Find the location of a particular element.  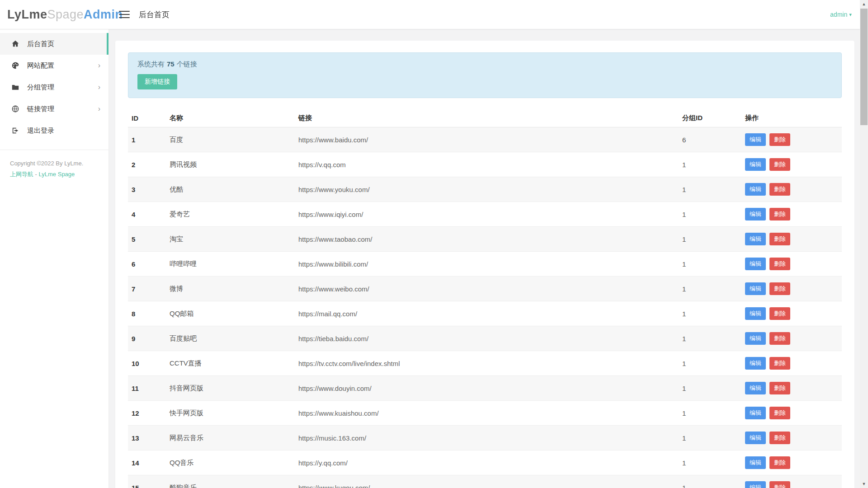

cell-name: 抖音网页版 is located at coordinates (231, 389).